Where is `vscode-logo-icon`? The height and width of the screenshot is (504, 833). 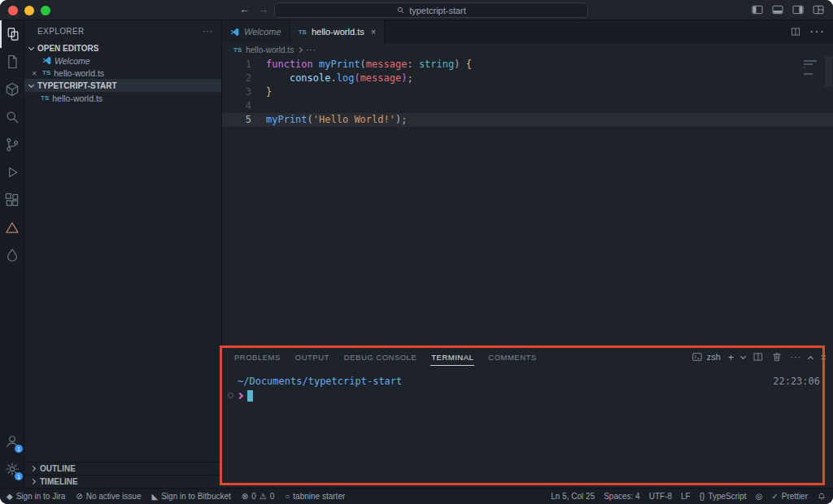
vscode-logo-icon is located at coordinates (47, 60).